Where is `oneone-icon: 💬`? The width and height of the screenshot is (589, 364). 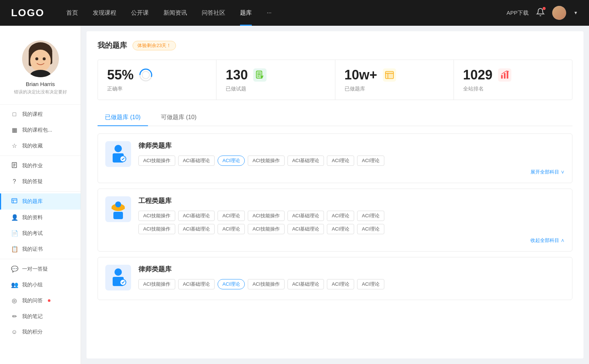 oneone-icon: 💬 is located at coordinates (14, 269).